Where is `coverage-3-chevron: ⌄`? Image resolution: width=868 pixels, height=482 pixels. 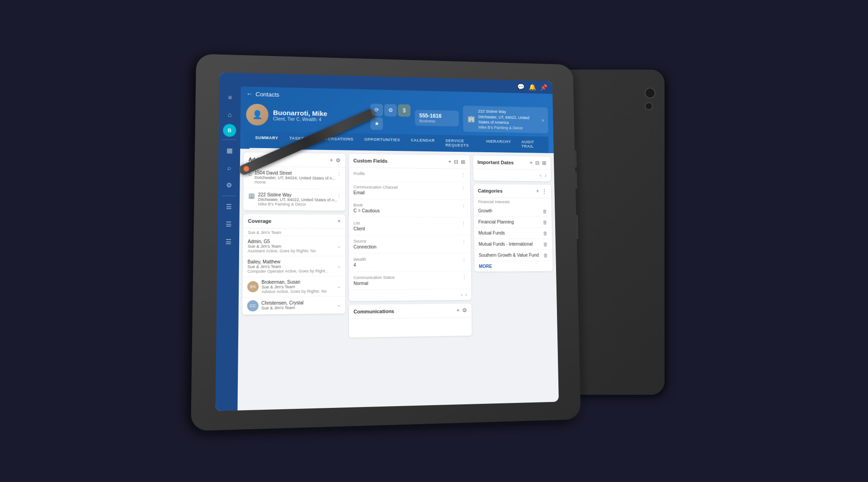
coverage-3-chevron: ⌄ is located at coordinates (339, 285).